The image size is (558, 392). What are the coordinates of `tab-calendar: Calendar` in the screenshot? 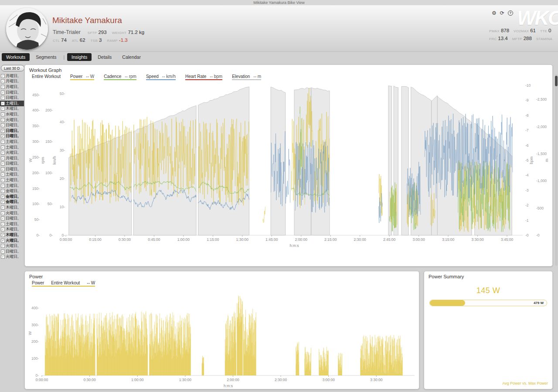 It's located at (132, 57).